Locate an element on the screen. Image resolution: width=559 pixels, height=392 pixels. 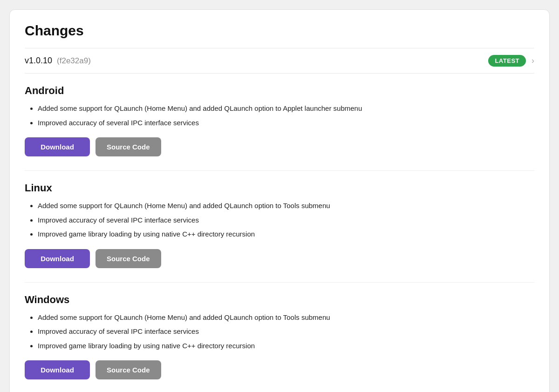
android-button-row: Download Source Code is located at coordinates (280, 147).